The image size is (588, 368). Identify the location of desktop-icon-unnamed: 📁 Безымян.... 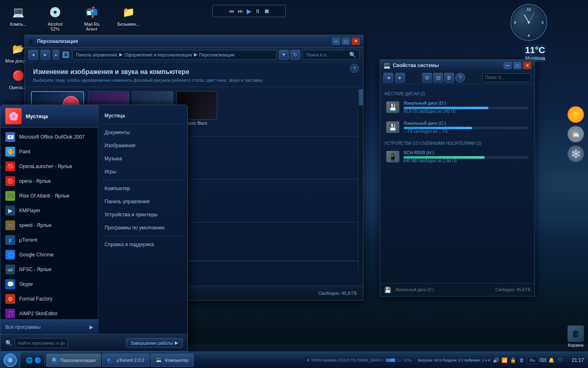
(129, 18).